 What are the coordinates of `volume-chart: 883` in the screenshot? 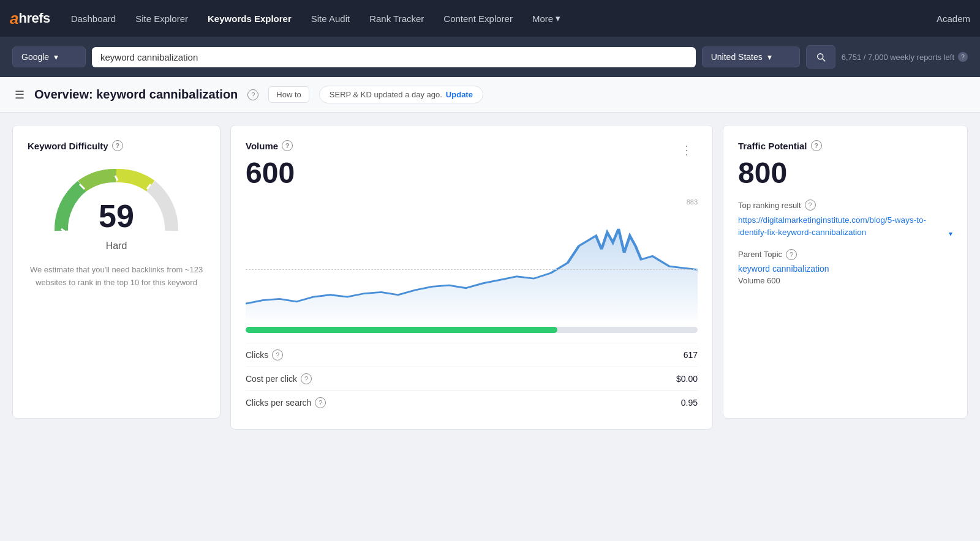 It's located at (472, 259).